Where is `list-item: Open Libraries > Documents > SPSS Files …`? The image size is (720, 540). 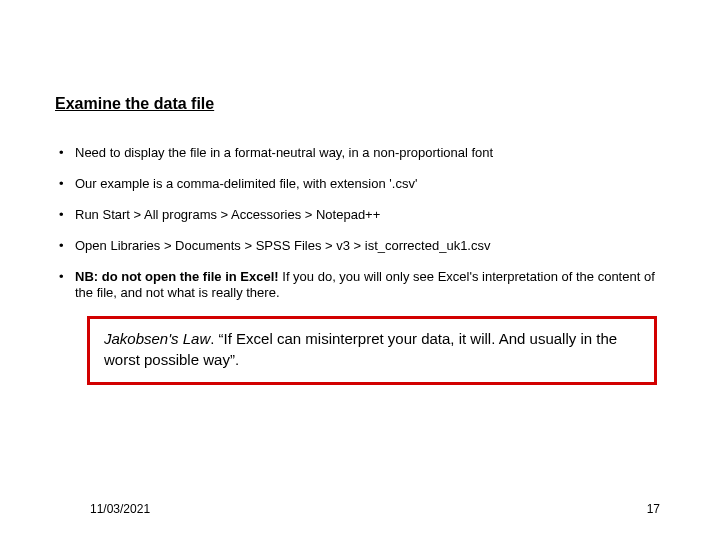
list-item: Open Libraries > Documents > SPSS Files … is located at coordinates (360, 246).